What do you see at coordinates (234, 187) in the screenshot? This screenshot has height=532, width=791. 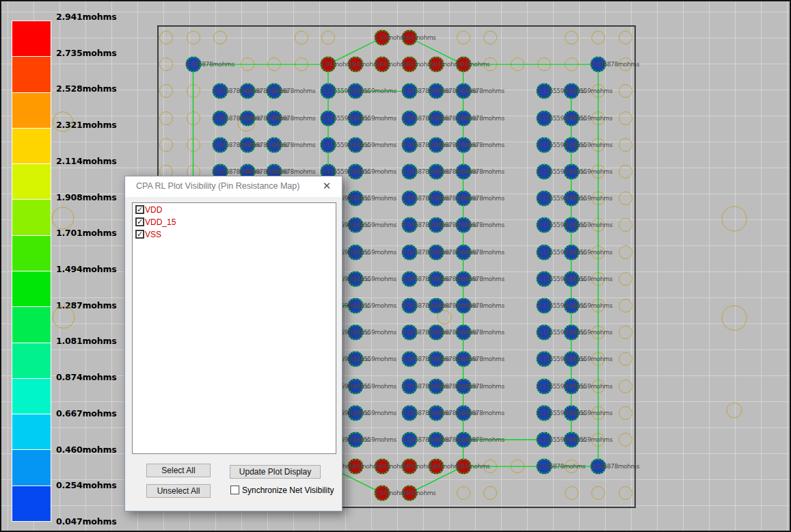 I see `dialog-titlebar: CPA RL Plot Visibility (Pin Resistance M…` at bounding box center [234, 187].